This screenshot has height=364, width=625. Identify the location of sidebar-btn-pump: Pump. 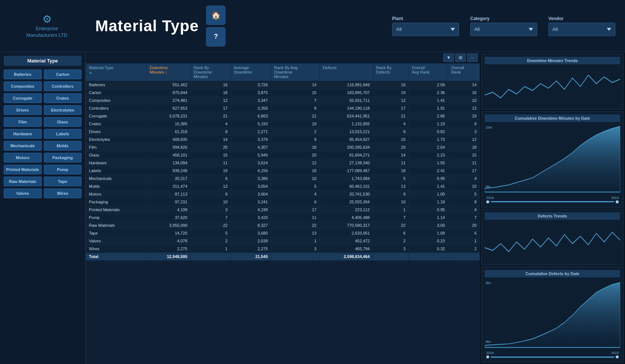
(63, 170).